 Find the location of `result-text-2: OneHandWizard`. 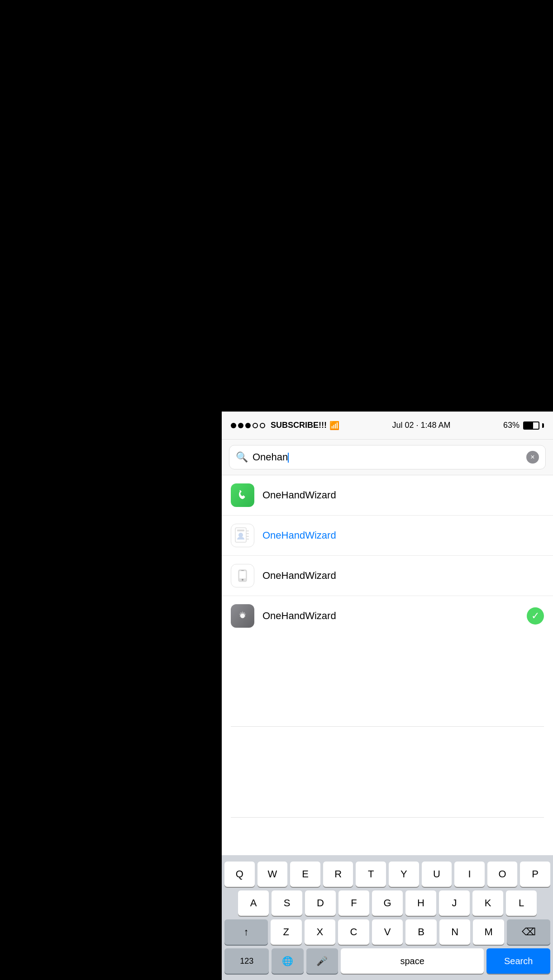

result-text-2: OneHandWizard is located at coordinates (403, 535).